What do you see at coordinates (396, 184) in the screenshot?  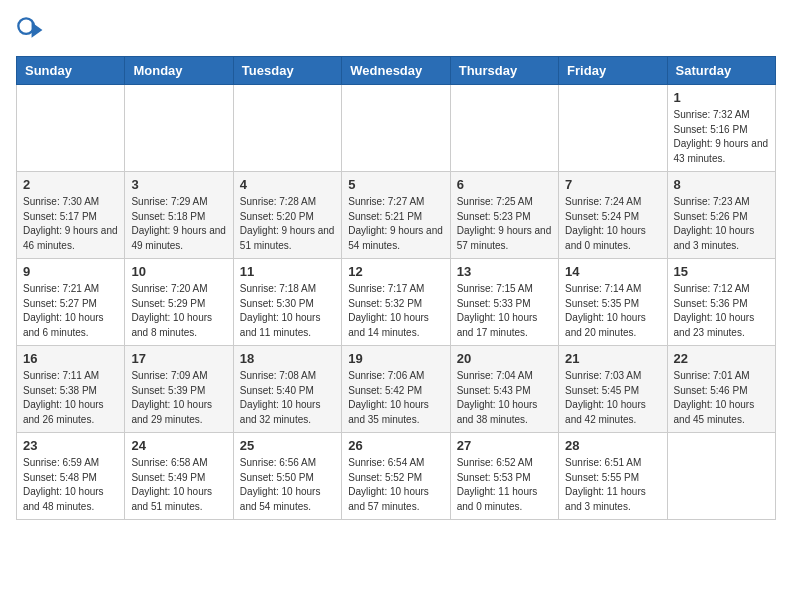 I see `day-number: 5` at bounding box center [396, 184].